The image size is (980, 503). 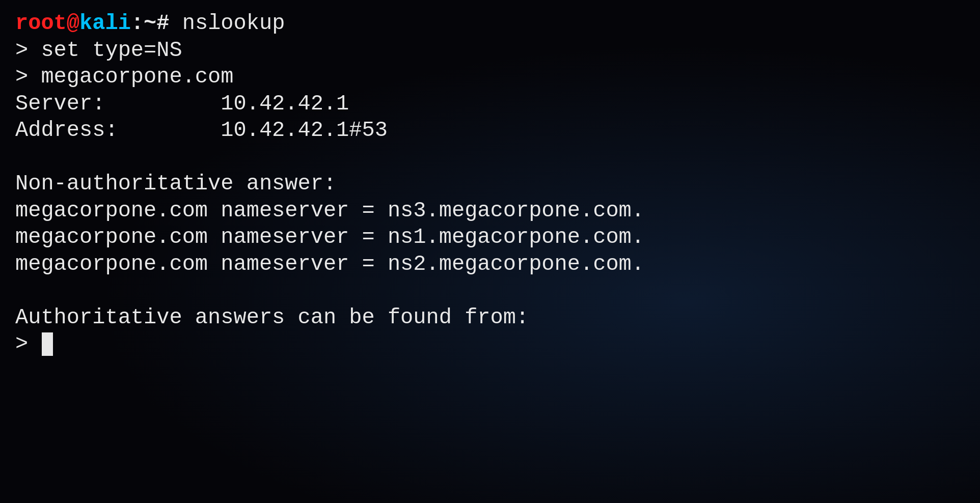 I want to click on prompt-path: ~, so click(x=150, y=23).